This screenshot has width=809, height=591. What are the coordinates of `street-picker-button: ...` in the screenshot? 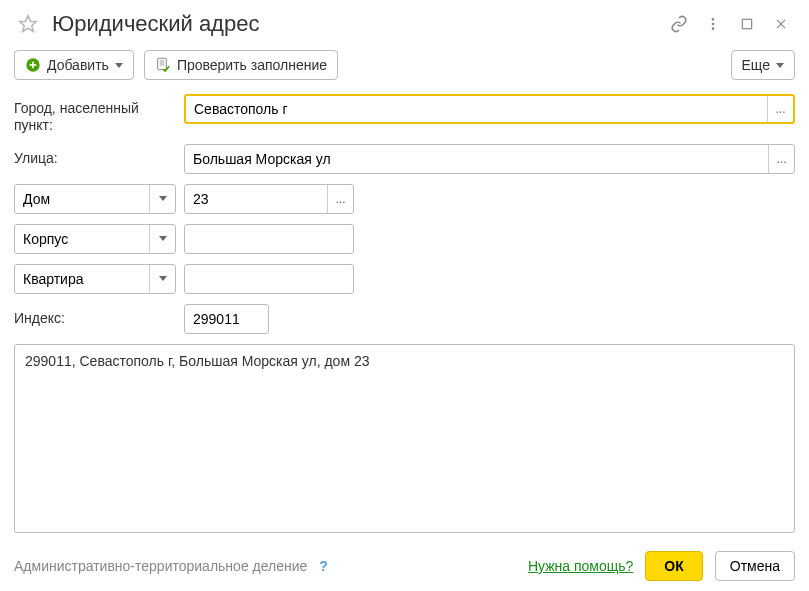 It's located at (781, 159).